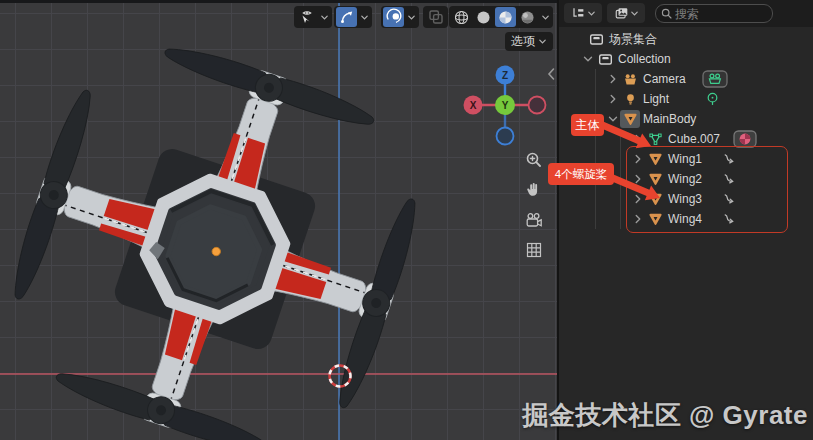  I want to click on chevron-spacer, so click(578, 39).